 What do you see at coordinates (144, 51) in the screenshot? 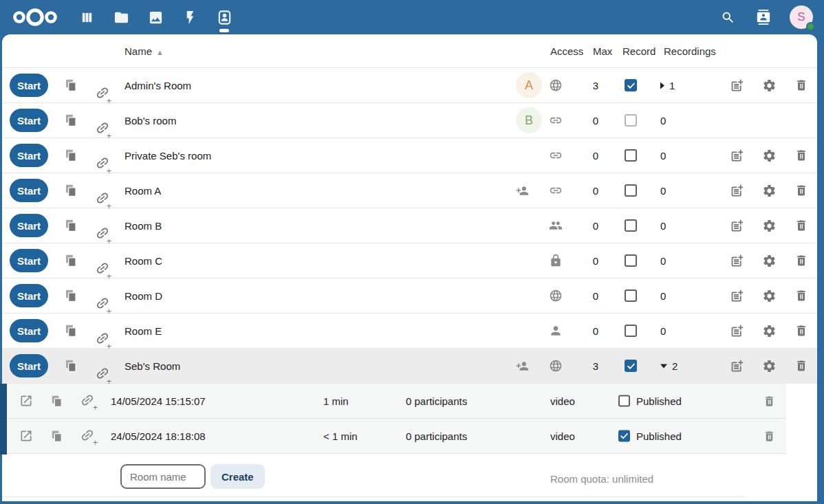
I see `column-header-name: Name▲` at bounding box center [144, 51].